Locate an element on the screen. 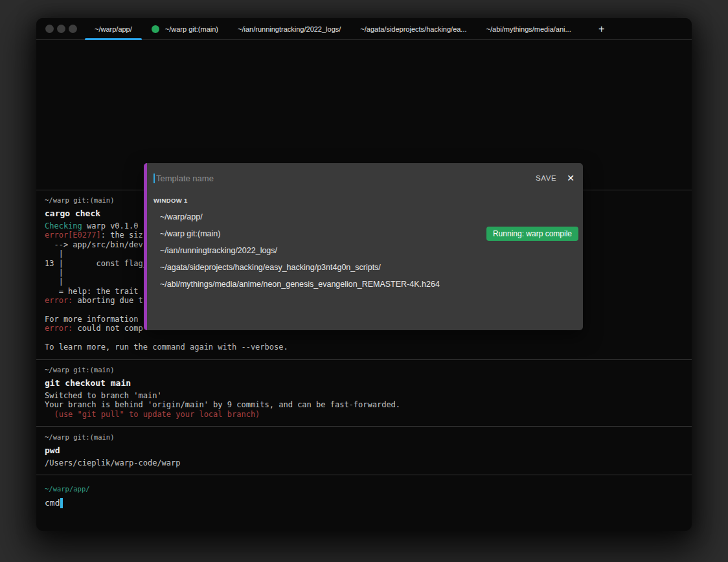 The height and width of the screenshot is (562, 728). pane-path: ~/warp git:(main) is located at coordinates (190, 234).